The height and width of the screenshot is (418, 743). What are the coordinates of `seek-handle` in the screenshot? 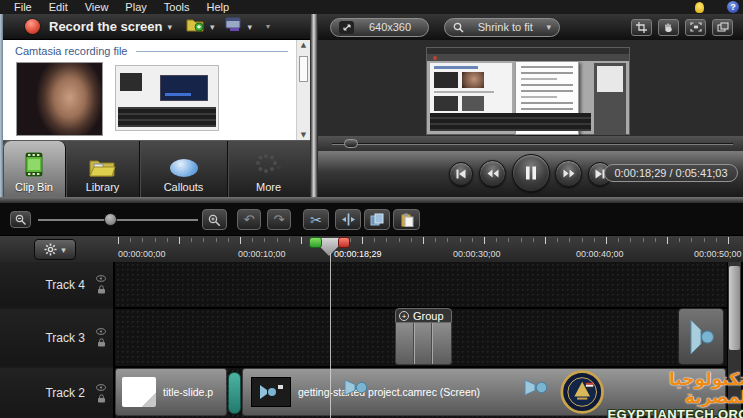 It's located at (351, 144).